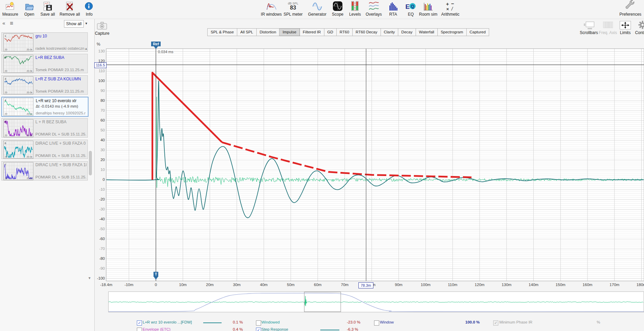 This screenshot has width=644, height=331. Describe the element at coordinates (92, 189) in the screenshot. I see `y-tick-label: -10` at that location.